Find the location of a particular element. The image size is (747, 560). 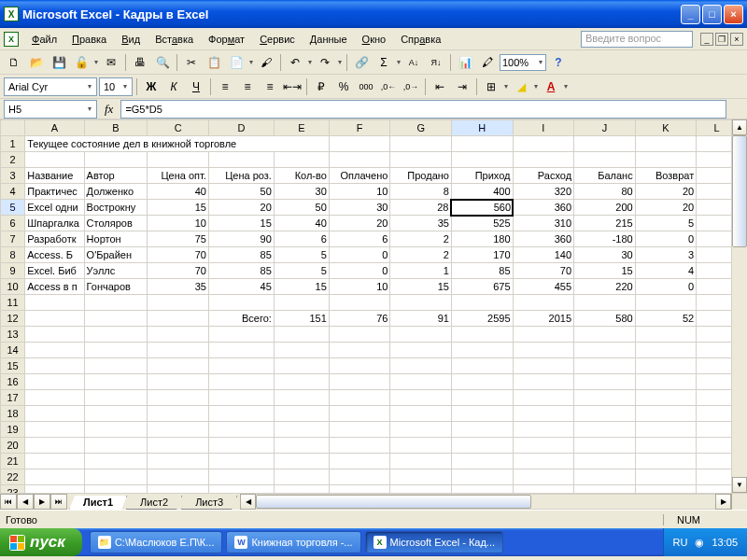

cell-A16 is located at coordinates (54, 383).